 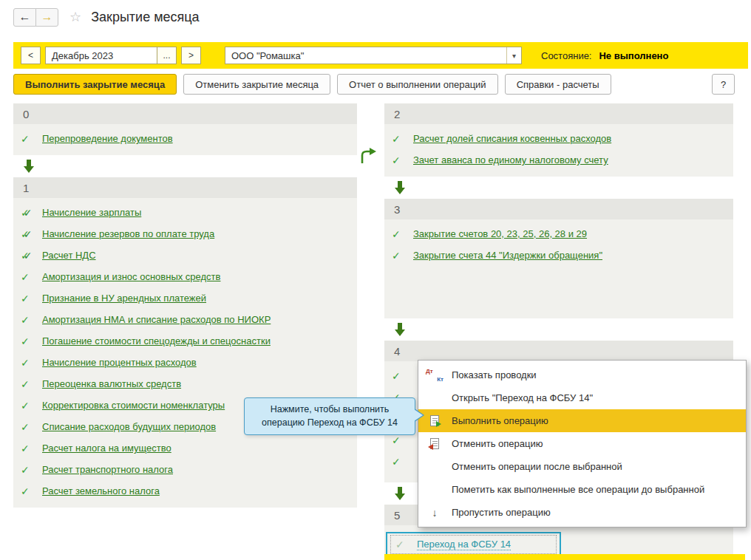 What do you see at coordinates (47, 17) in the screenshot?
I see `forward-arrow-icon: →` at bounding box center [47, 17].